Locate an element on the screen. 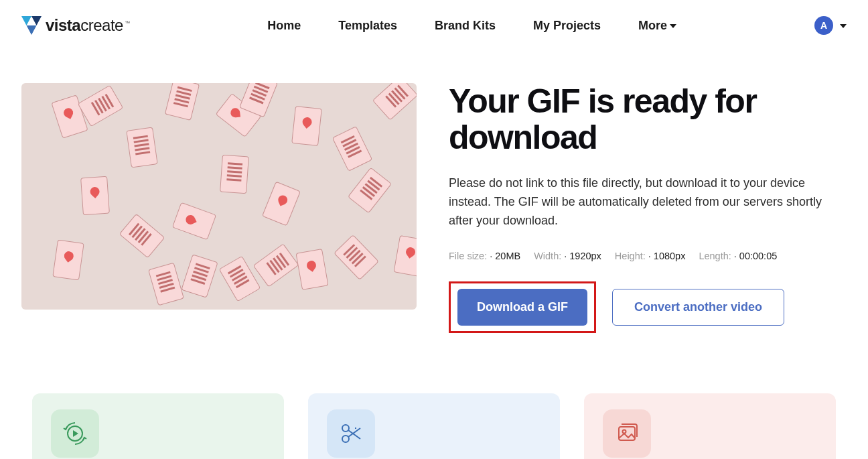  filesize-label: File size: is located at coordinates (467, 256).